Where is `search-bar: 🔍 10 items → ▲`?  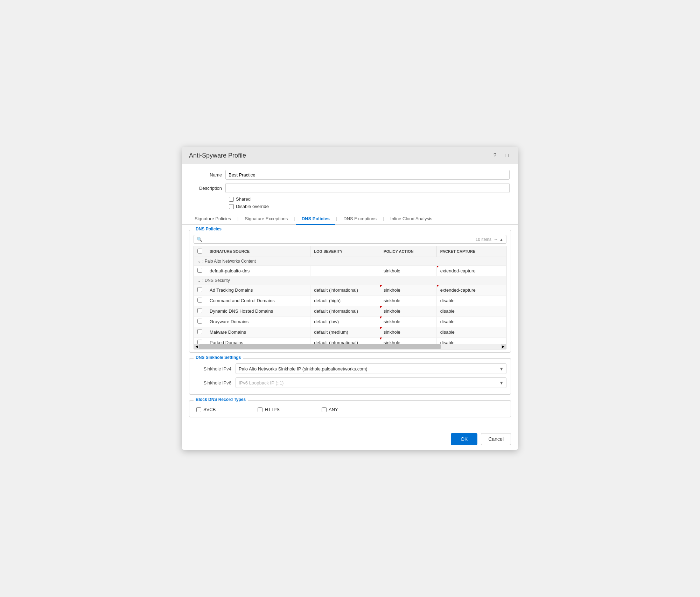
search-bar: 🔍 10 items → ▲ is located at coordinates (350, 240).